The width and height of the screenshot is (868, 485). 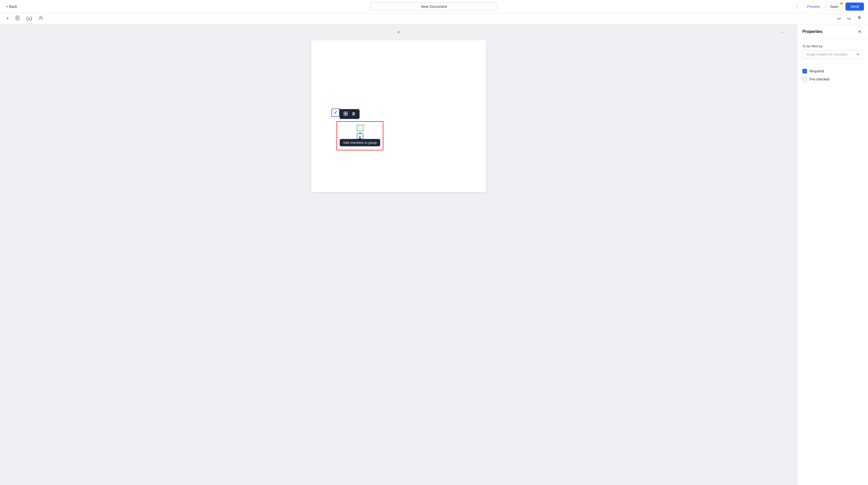 I want to click on checkbox-inner: *, so click(x=336, y=112).